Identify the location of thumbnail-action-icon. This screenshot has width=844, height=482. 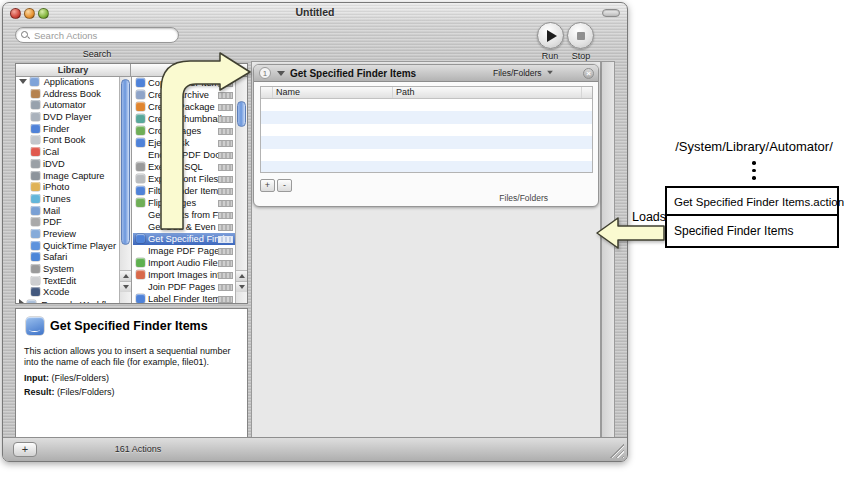
(140, 118).